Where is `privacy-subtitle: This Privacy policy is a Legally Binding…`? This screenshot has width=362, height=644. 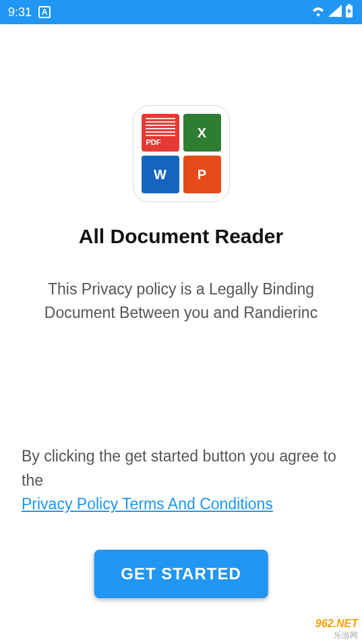 privacy-subtitle: This Privacy policy is a Legally Binding… is located at coordinates (181, 300).